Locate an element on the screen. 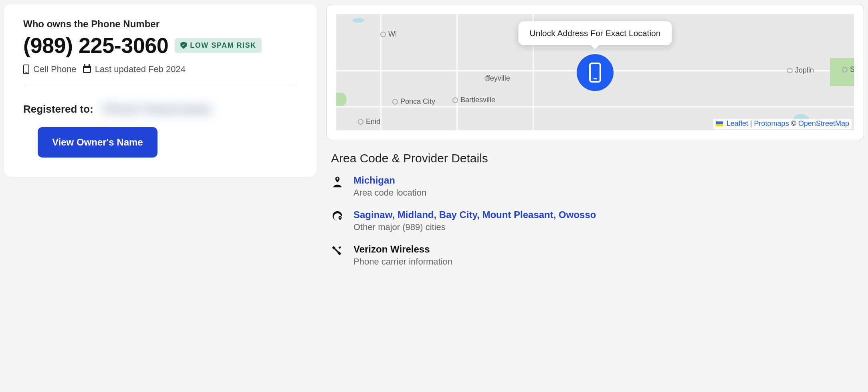 This screenshot has width=868, height=392. map-city-label: Sp is located at coordinates (848, 70).